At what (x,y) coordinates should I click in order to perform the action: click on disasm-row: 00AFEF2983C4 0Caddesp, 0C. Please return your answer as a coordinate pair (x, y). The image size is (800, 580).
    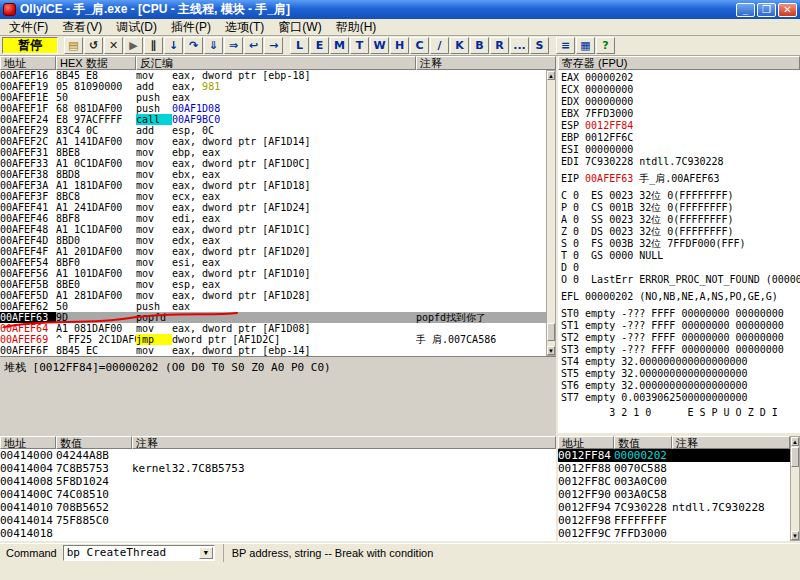
    Looking at the image, I should click on (273, 130).